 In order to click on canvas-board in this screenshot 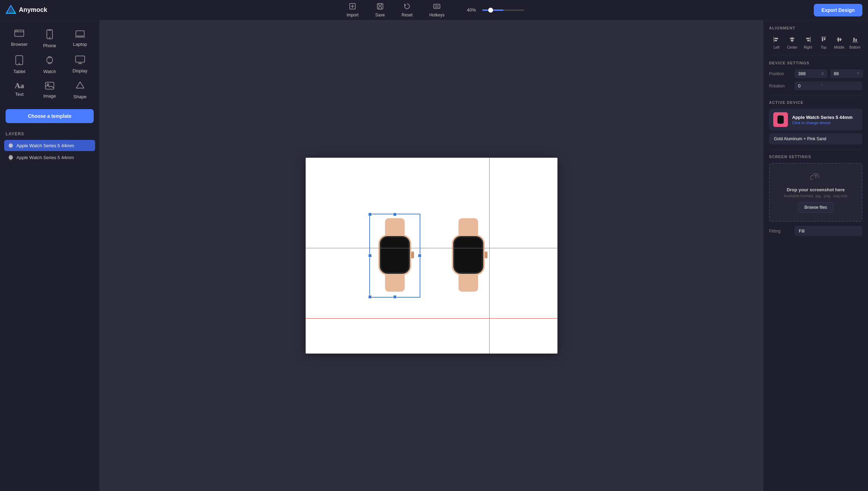, I will do `click(432, 256)`.